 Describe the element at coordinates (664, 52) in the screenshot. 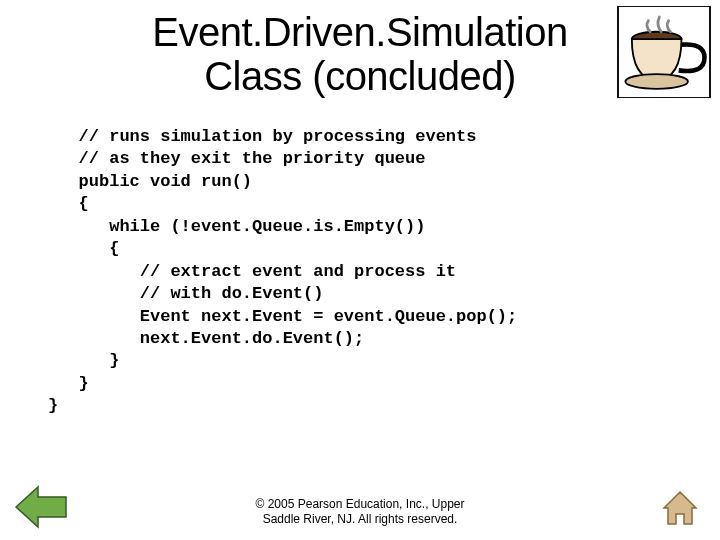

I see `coffee-cup-icon` at that location.